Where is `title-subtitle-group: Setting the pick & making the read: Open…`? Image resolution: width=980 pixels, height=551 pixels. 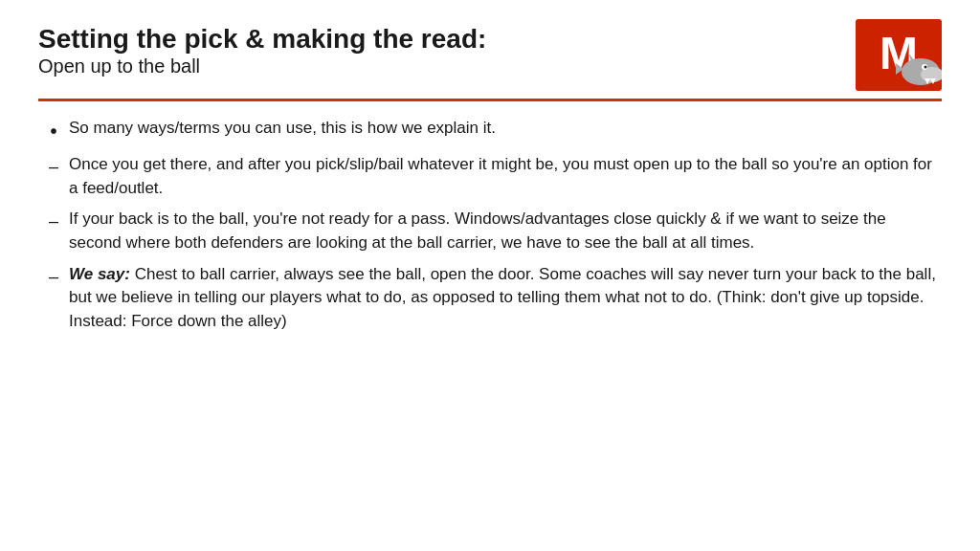
title-subtitle-group: Setting the pick & making the read: Open… is located at coordinates (262, 54).